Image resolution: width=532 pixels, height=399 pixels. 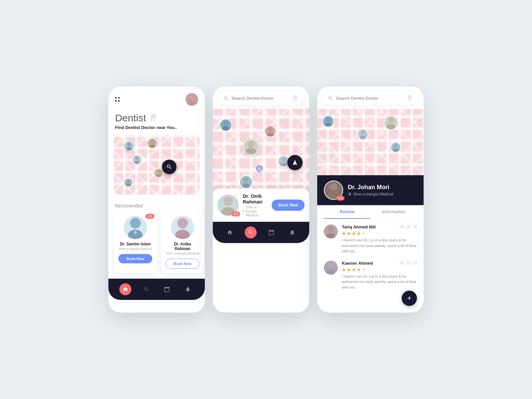 I want to click on reviewer-name-2: Kawser Ahmed, so click(x=357, y=263).